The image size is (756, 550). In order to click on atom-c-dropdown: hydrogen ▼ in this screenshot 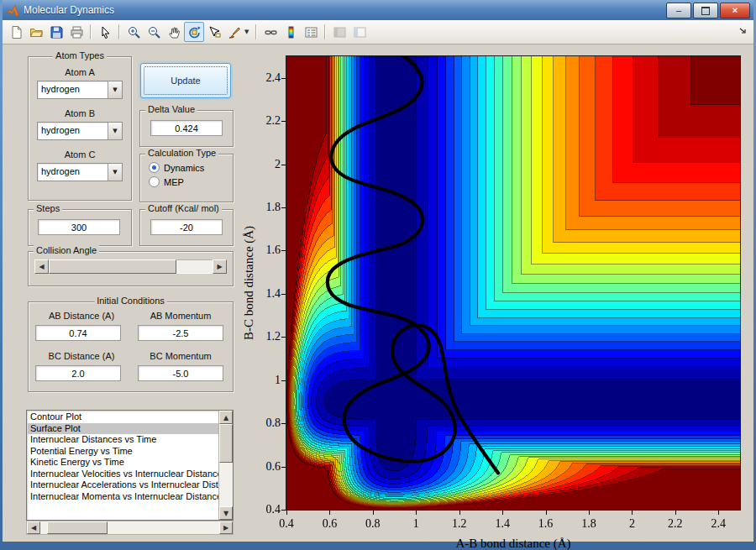, I will do `click(80, 172)`.